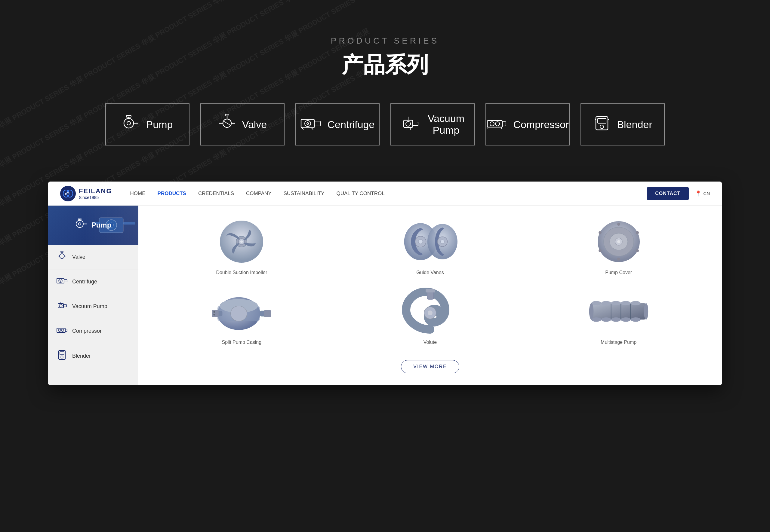  Describe the element at coordinates (619, 342) in the screenshot. I see `product-label-multistage-pump: Multistage Pump` at that location.